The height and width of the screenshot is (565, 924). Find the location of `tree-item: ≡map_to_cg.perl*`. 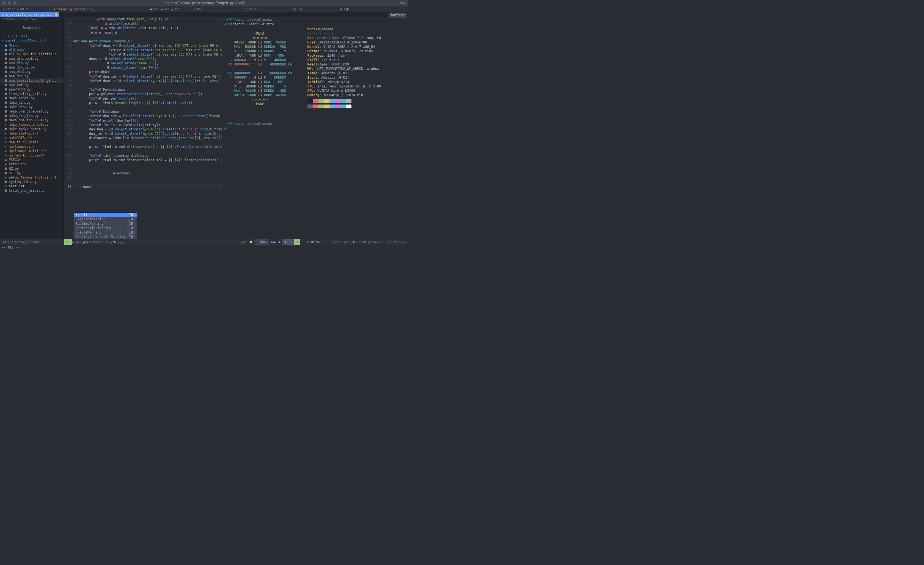

tree-item: ≡map_to_cg.perl* is located at coordinates (32, 142).